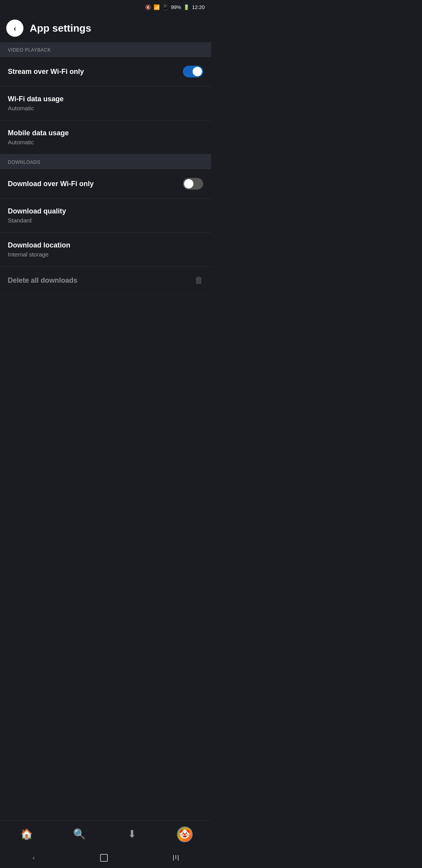 Image resolution: width=422 pixels, height=868 pixels. What do you see at coordinates (39, 249) in the screenshot?
I see `download-location-content: Download location Internal storage` at bounding box center [39, 249].